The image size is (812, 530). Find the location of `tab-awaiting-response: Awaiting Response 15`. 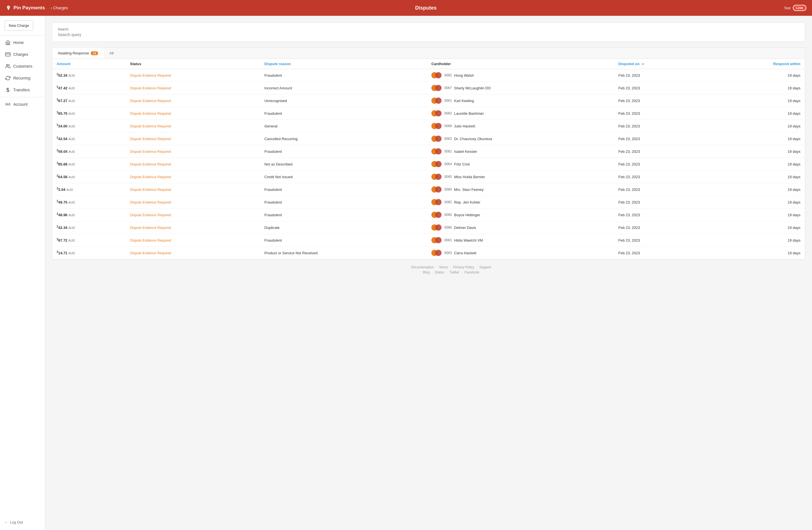

tab-awaiting-response: Awaiting Response 15 is located at coordinates (78, 53).